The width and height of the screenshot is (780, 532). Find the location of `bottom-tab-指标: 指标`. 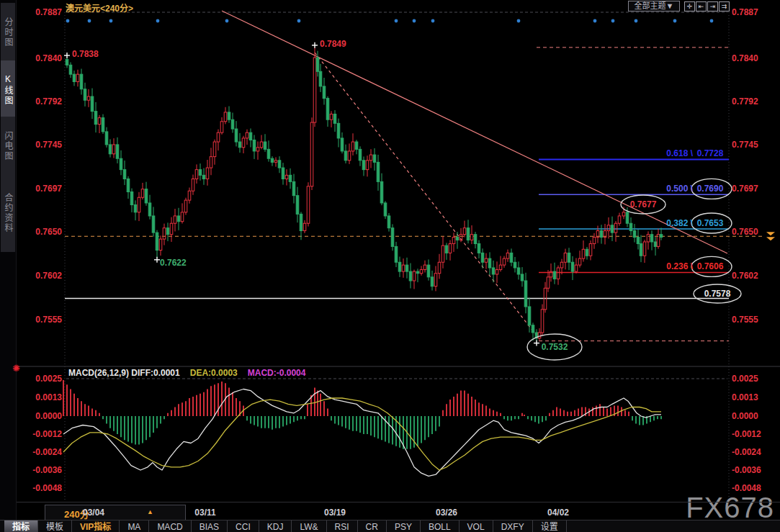

bottom-tab-指标: 指标 is located at coordinates (22, 526).